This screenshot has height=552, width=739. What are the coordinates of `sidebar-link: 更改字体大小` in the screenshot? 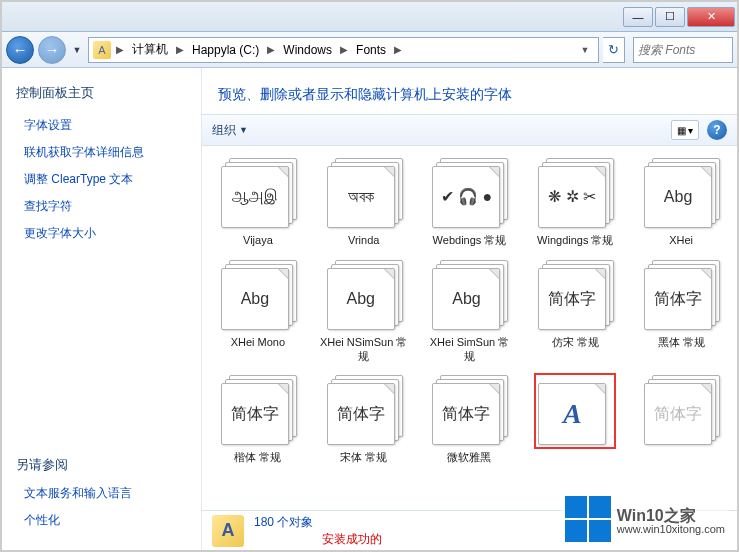 It's located at (106, 234).